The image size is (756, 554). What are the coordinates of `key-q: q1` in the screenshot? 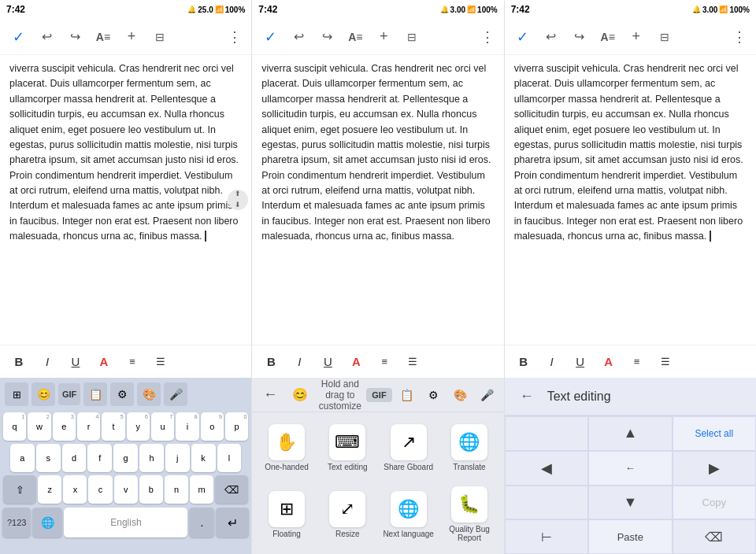 It's located at (14, 427).